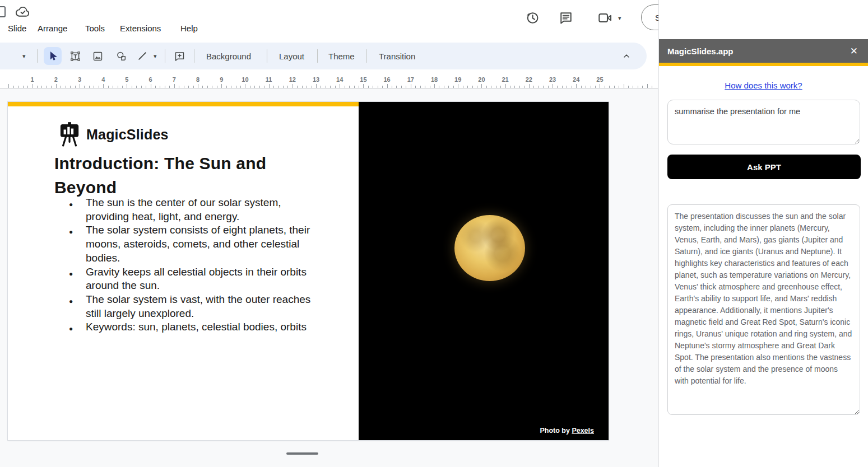  What do you see at coordinates (179, 56) in the screenshot?
I see `add-comment-button` at bounding box center [179, 56].